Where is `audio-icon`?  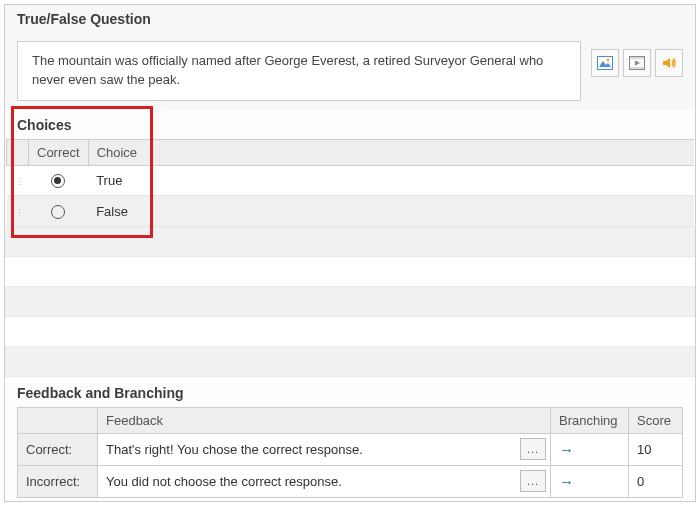
audio-icon is located at coordinates (669, 63).